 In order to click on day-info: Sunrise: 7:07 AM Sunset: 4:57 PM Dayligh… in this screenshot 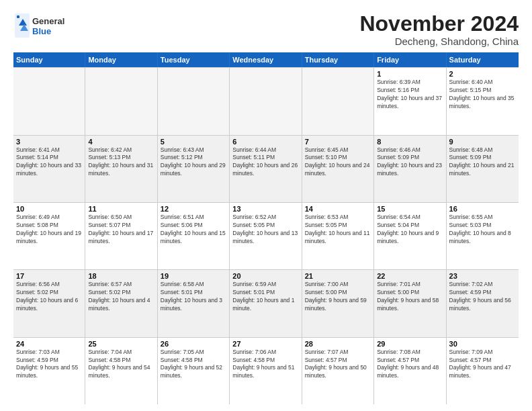, I will do `click(338, 365)`.